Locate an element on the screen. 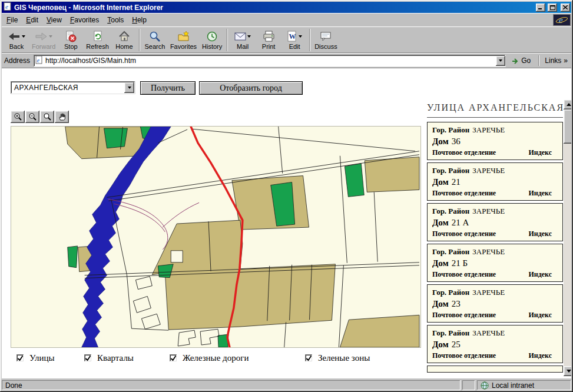 The image size is (573, 392). zoom-in-button is located at coordinates (18, 117).